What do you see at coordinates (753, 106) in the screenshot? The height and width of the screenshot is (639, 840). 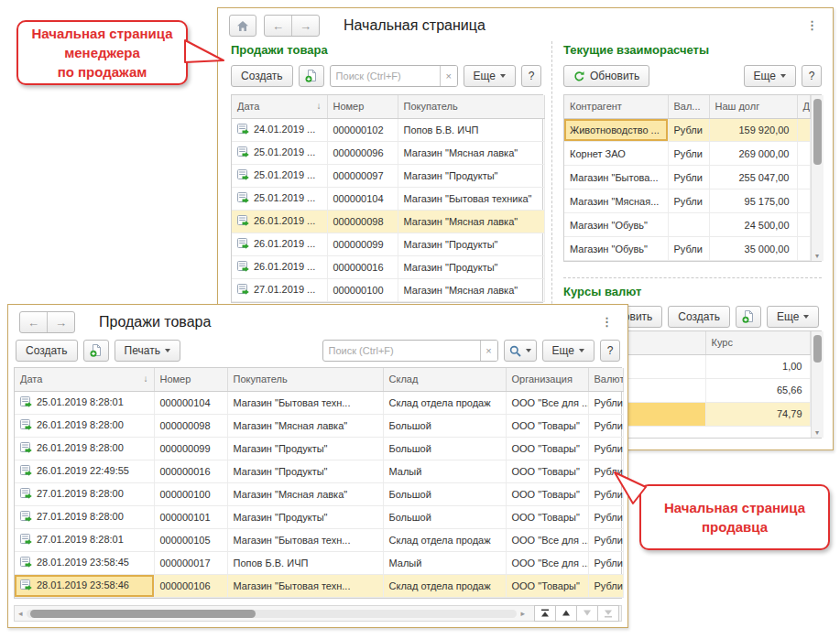 I see `col-header-debt: Наш долг` at bounding box center [753, 106].